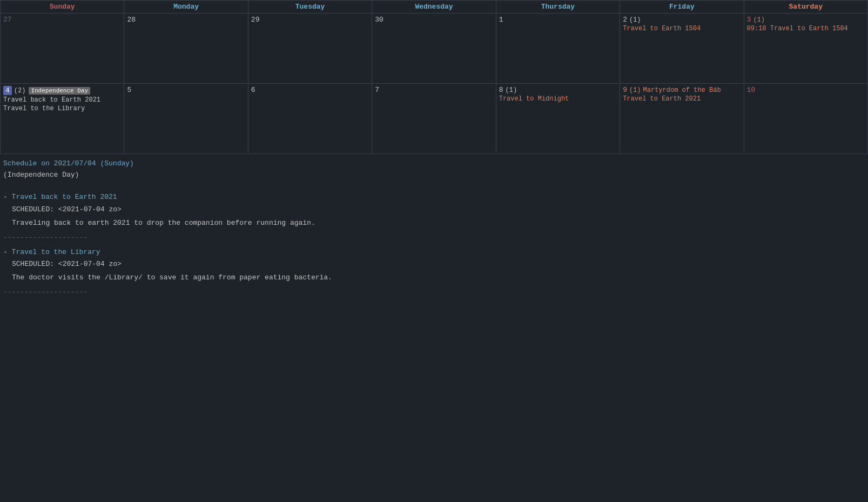 Image resolution: width=868 pixels, height=502 pixels. Describe the element at coordinates (806, 49) in the screenshot. I see `day-3: 3 (1) 09:18 Travel to Earth 1504` at that location.